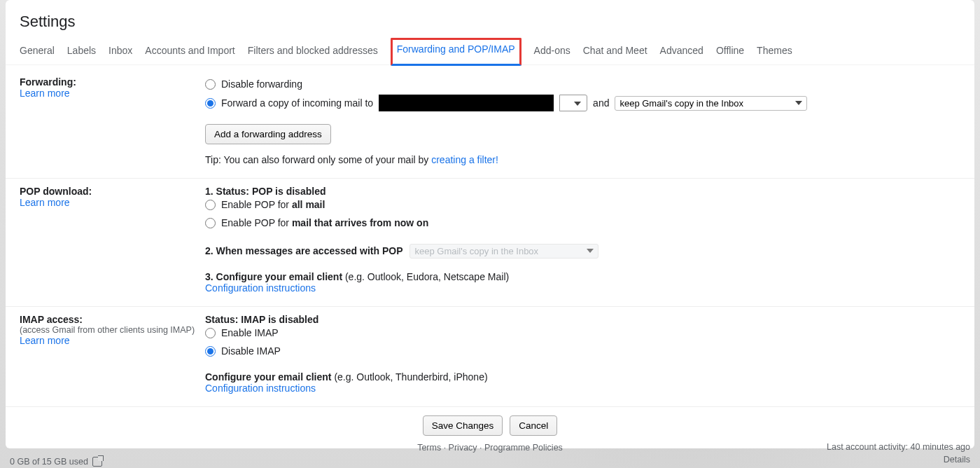 The height and width of the screenshot is (468, 980). I want to click on account-activity-text: Last account activity: 40 minutes ago, so click(899, 447).